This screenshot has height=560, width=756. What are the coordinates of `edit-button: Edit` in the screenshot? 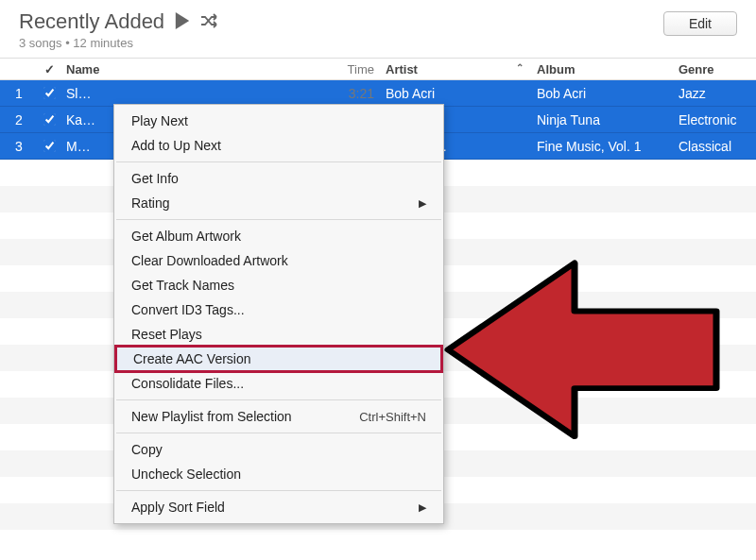 It's located at (700, 24).